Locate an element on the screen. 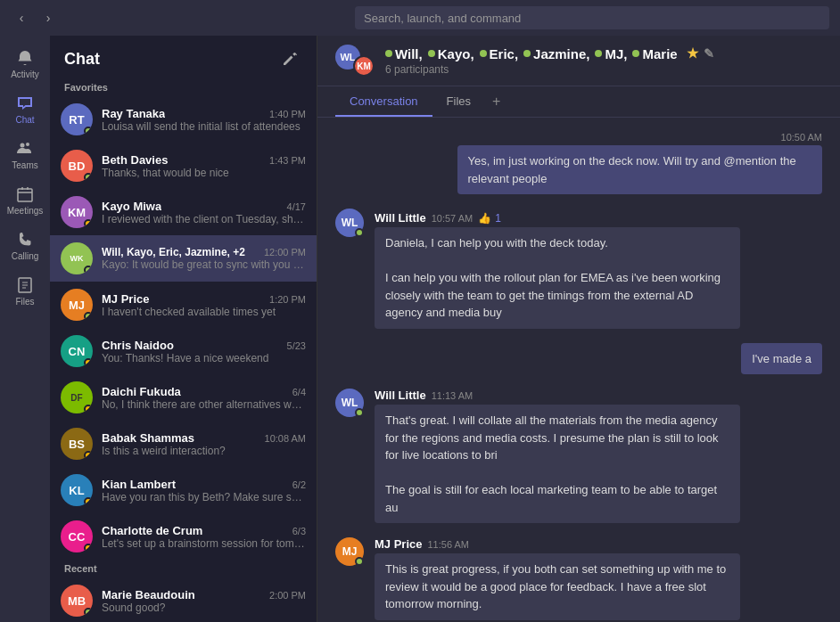  sidebar-label-calling: Calling is located at coordinates (25, 257).